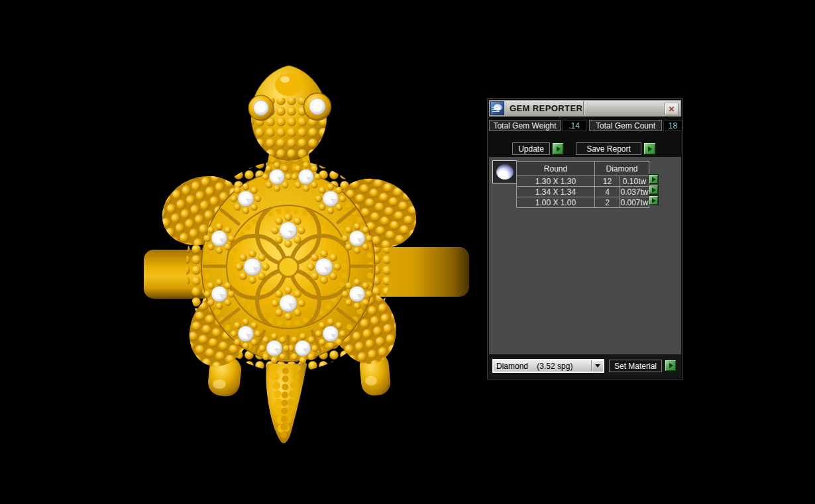 The image size is (815, 504). Describe the element at coordinates (583, 192) in the screenshot. I see `table-row: 1.34 X 1.34 4 0.037tw` at that location.